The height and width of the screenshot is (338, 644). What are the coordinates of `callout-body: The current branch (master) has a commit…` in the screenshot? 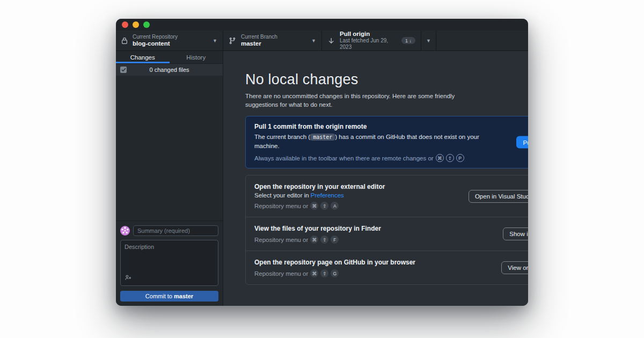 It's located at (370, 142).